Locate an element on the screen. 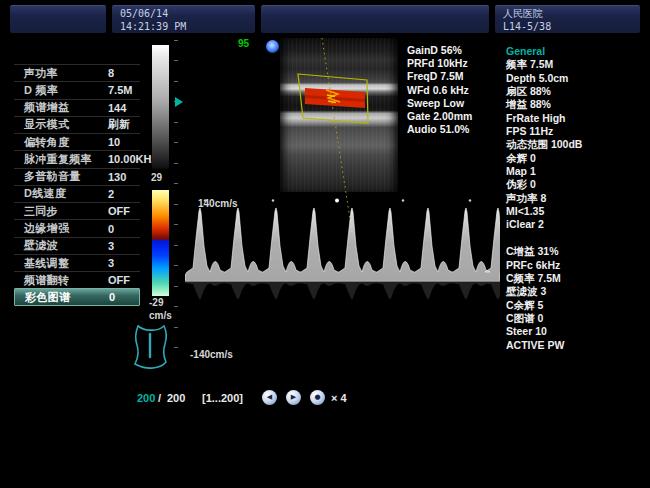 This screenshot has height=488, width=650. velocity-min-label: -140cm/s is located at coordinates (212, 354).